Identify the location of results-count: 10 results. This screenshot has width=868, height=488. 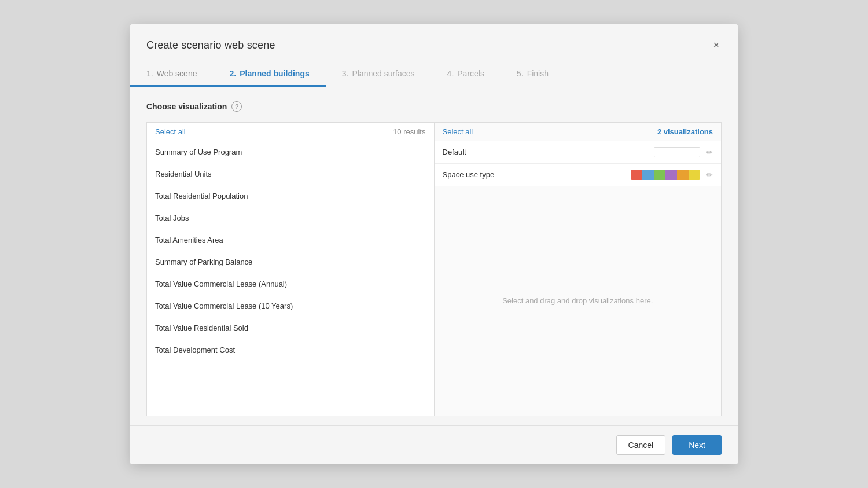
(409, 132).